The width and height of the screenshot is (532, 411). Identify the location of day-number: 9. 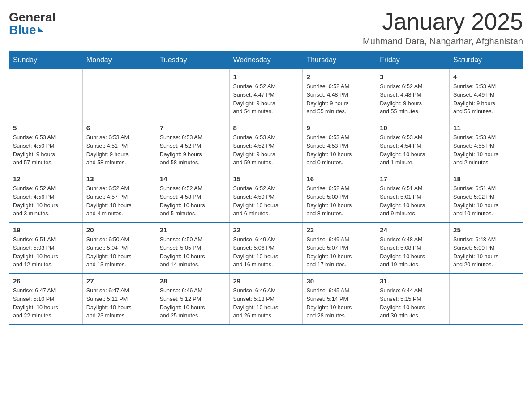
(339, 128).